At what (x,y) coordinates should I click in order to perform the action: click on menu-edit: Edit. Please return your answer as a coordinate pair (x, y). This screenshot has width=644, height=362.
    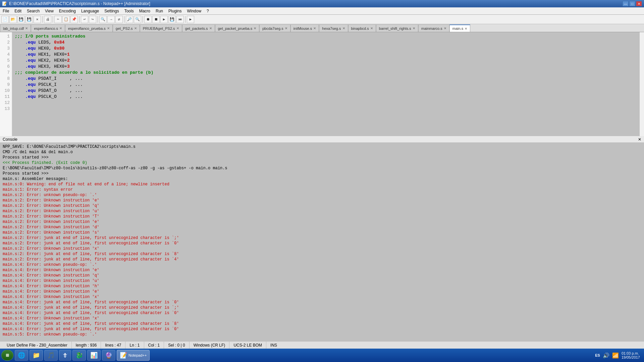
    Looking at the image, I should click on (18, 11).